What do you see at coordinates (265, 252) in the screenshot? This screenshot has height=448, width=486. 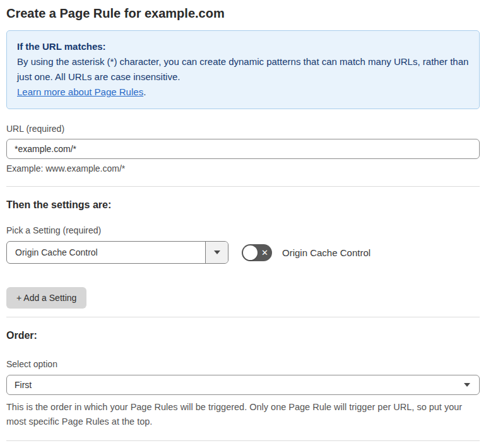 I see `x-icon: ✕` at bounding box center [265, 252].